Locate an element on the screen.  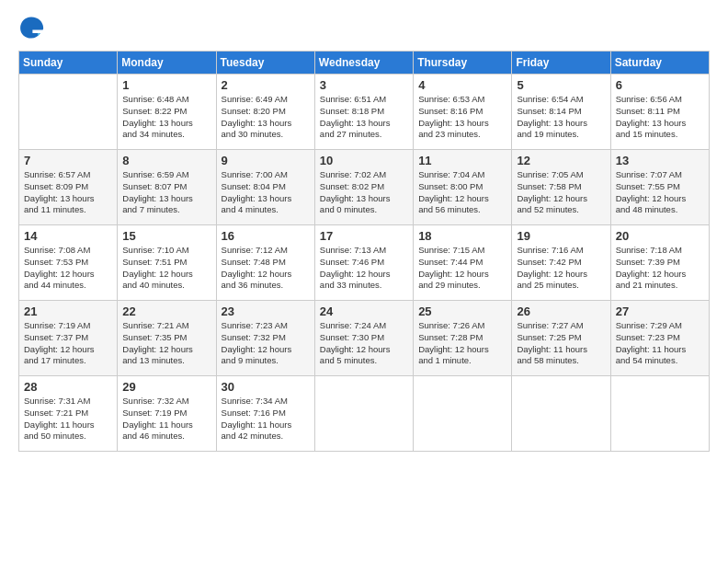
day-info: Sunrise: 6:51 AM Sunset: 8:18 PM Dayligh… is located at coordinates (364, 118).